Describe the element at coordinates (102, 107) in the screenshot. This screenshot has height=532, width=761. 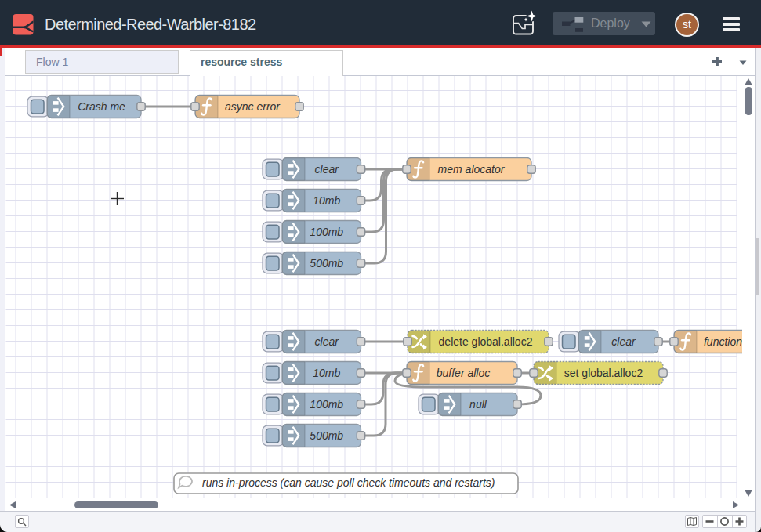
I see `svg-text: Crash me` at that location.